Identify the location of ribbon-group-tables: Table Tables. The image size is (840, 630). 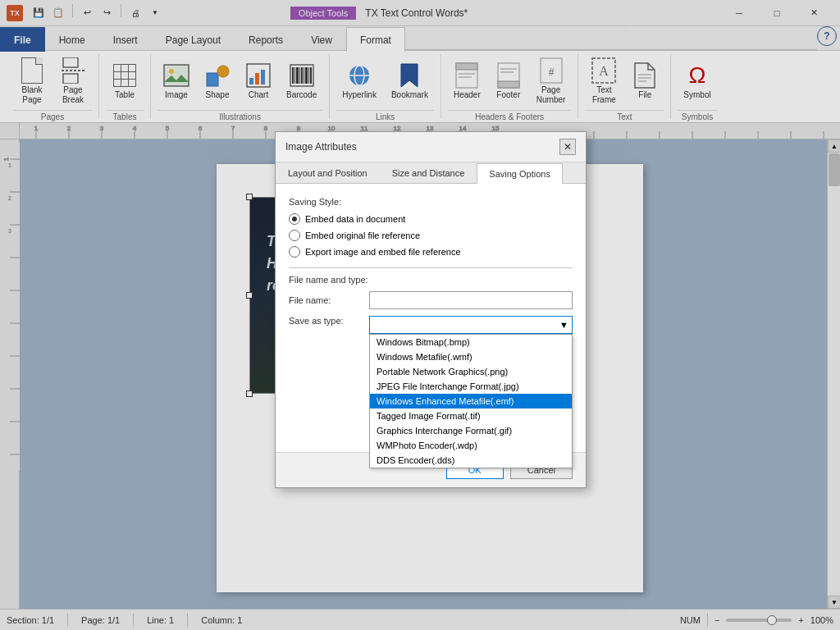
(125, 87).